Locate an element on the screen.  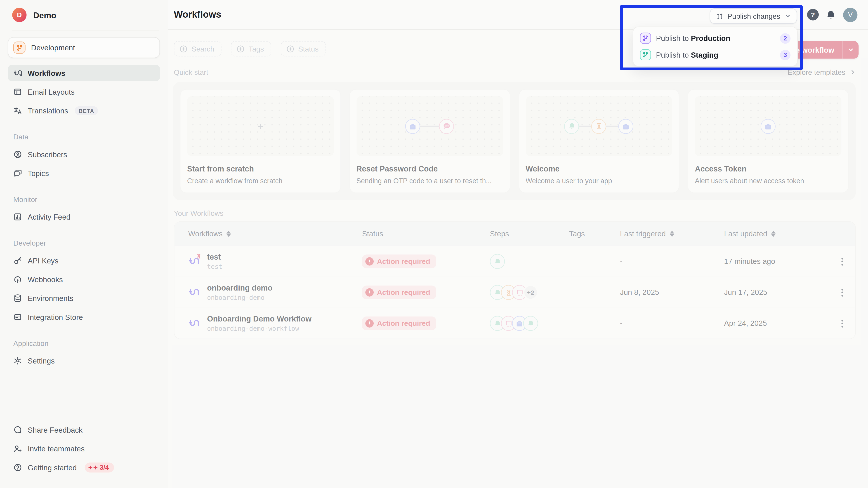
sidebar-item-translations: Translations BETA is located at coordinates (84, 110).